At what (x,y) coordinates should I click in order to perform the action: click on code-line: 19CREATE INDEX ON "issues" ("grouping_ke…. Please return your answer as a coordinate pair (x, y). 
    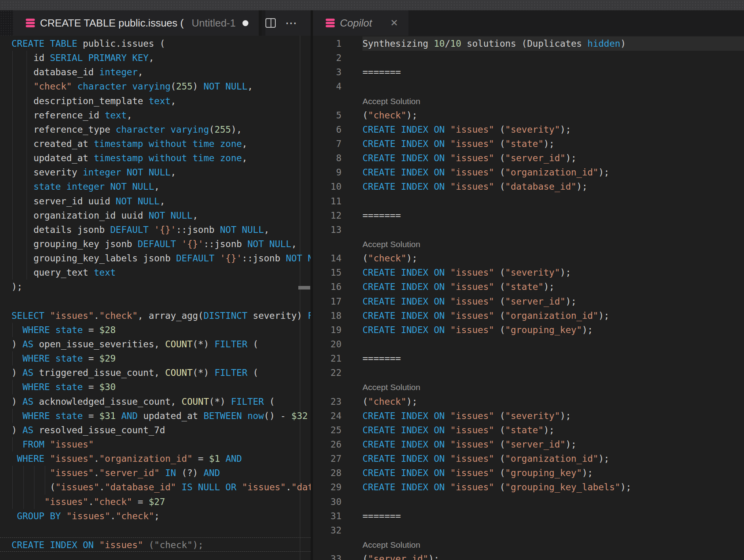
    Looking at the image, I should click on (528, 330).